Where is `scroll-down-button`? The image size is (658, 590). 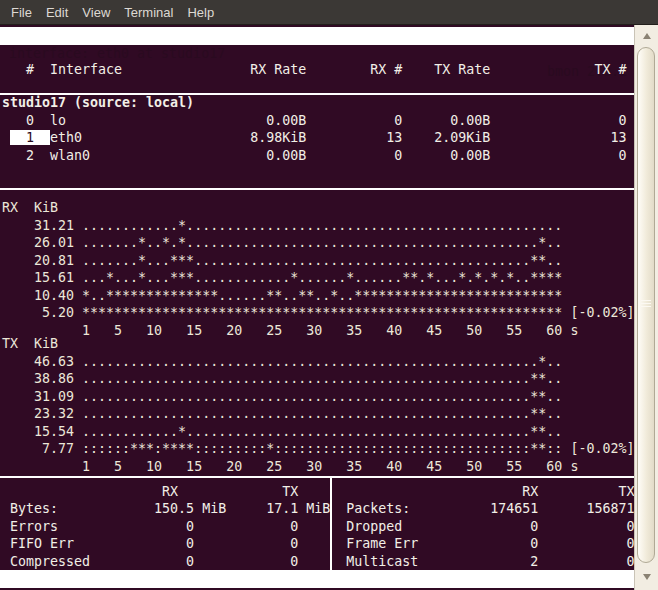 scroll-down-button is located at coordinates (646, 577).